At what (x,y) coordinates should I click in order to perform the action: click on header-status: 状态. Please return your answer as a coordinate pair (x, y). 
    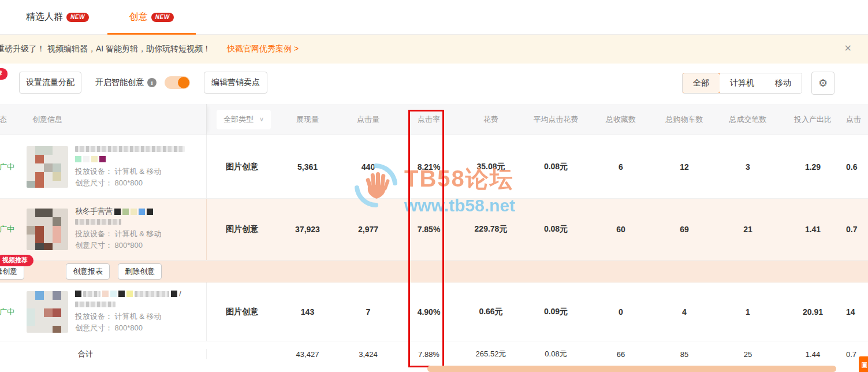
    Looking at the image, I should click on (10, 120).